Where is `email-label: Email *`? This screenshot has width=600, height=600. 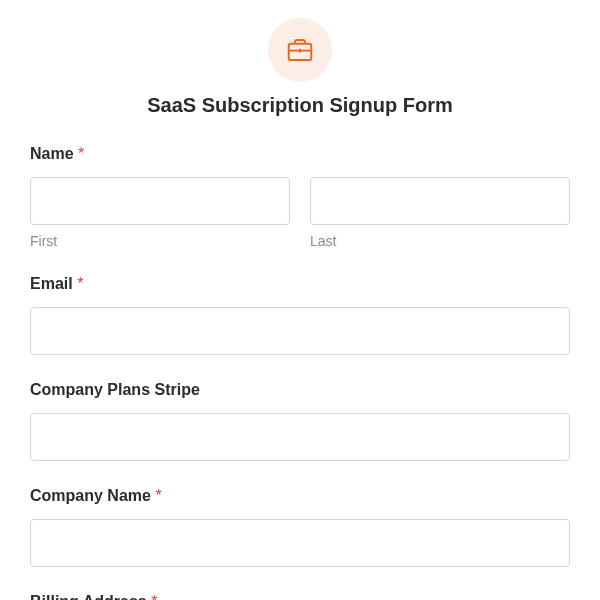 email-label: Email * is located at coordinates (300, 284).